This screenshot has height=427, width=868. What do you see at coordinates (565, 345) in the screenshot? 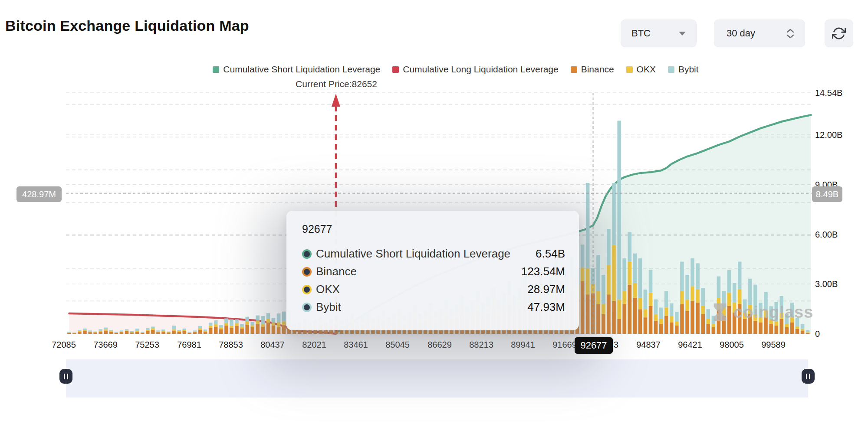
I see `x-axis-tick: 91669` at bounding box center [565, 345].